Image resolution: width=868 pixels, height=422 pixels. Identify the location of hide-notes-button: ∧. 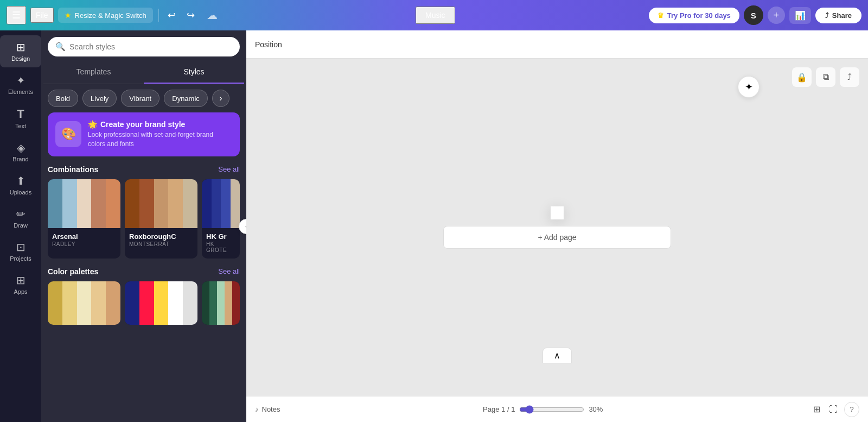
(557, 355).